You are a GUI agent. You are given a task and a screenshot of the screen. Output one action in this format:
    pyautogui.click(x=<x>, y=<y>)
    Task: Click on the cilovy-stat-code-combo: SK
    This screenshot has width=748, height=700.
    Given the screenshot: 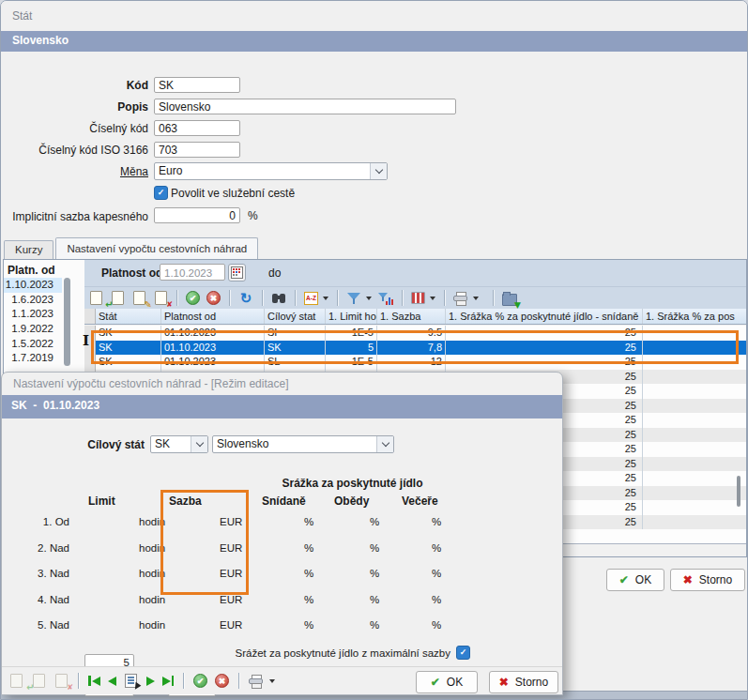 What is the action you would take?
    pyautogui.click(x=179, y=445)
    